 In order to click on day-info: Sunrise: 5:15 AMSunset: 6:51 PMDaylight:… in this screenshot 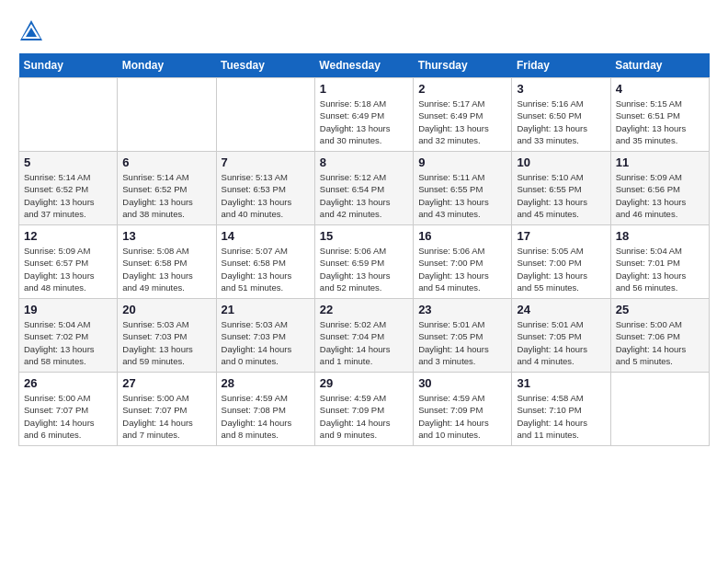, I will do `click(660, 121)`.